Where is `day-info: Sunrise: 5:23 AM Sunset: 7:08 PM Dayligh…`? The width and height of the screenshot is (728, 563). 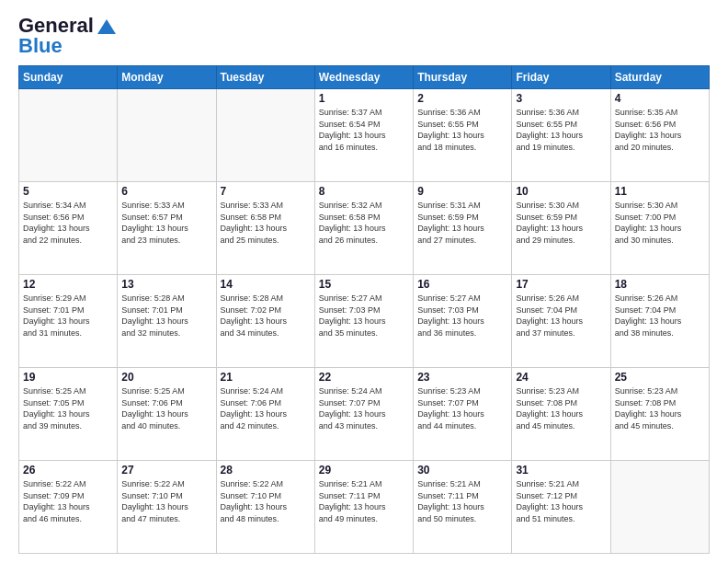 day-info: Sunrise: 5:23 AM Sunset: 7:08 PM Dayligh… is located at coordinates (561, 408).